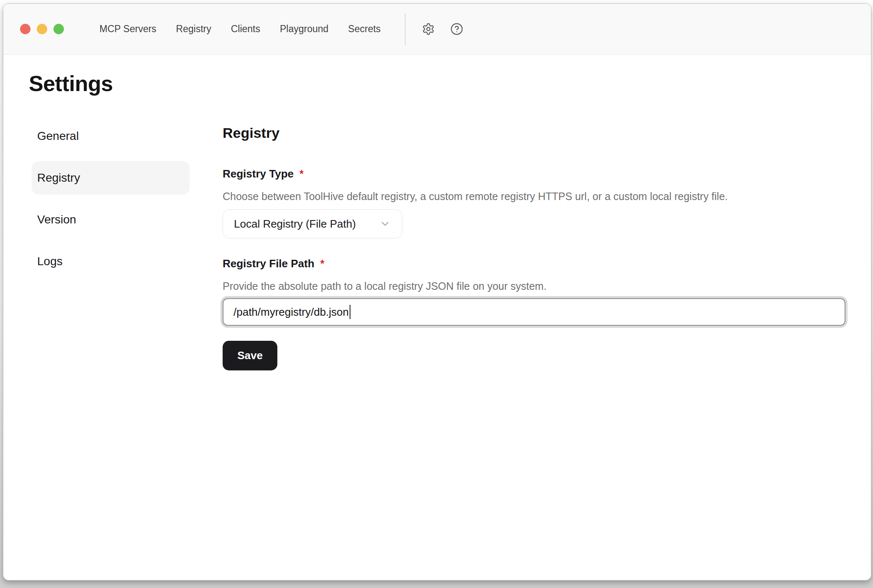 This screenshot has width=873, height=588. What do you see at coordinates (437, 29) in the screenshot?
I see `titlebar: MCP Servers Registry Clients Playground …` at bounding box center [437, 29].